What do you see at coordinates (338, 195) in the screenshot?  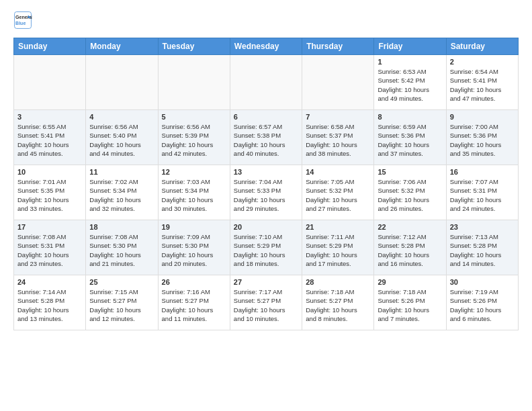 I see `day-info: Sunrise: 7:05 AMSunset: 5:32 PMDaylight:…` at bounding box center [338, 195].